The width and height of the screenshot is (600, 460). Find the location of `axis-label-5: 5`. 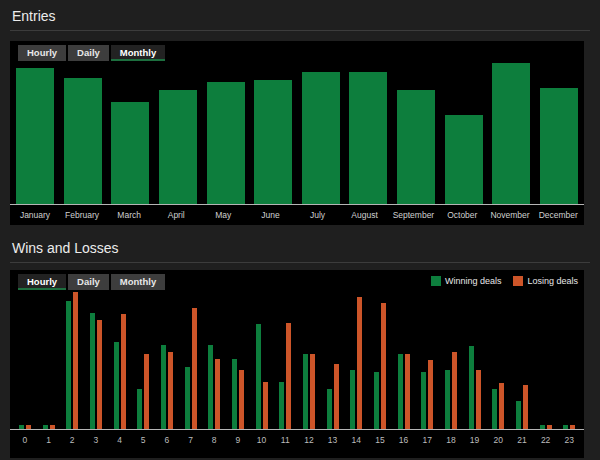

axis-label-5: 5 is located at coordinates (143, 440).